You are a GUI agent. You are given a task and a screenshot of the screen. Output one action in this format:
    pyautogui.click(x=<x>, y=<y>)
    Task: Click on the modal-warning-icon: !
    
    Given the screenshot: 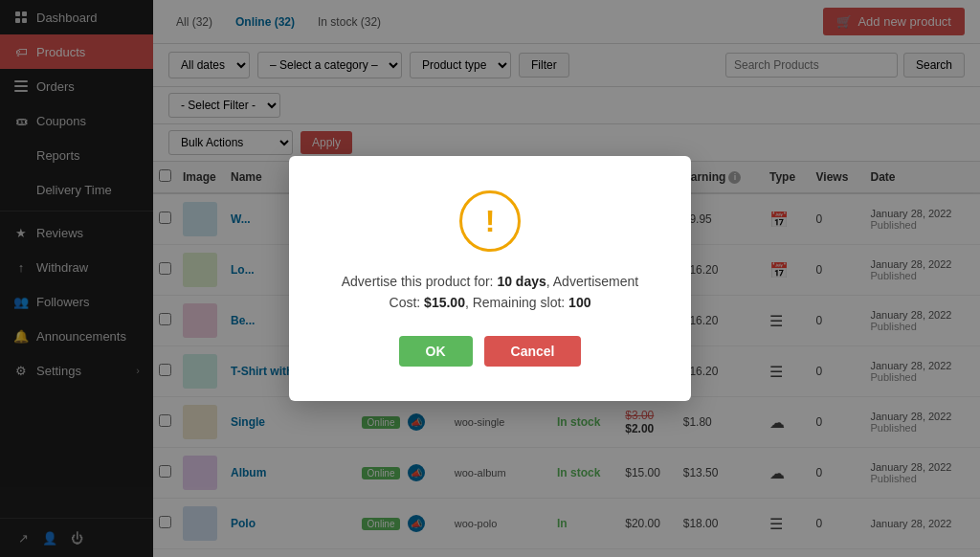 What is the action you would take?
    pyautogui.click(x=490, y=221)
    